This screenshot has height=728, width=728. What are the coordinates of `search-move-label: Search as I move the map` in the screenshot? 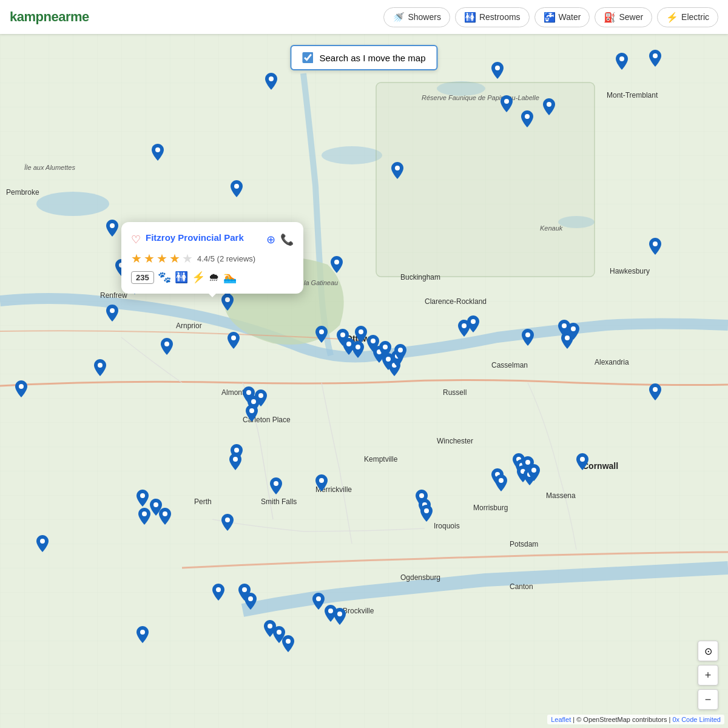 It's located at (372, 58).